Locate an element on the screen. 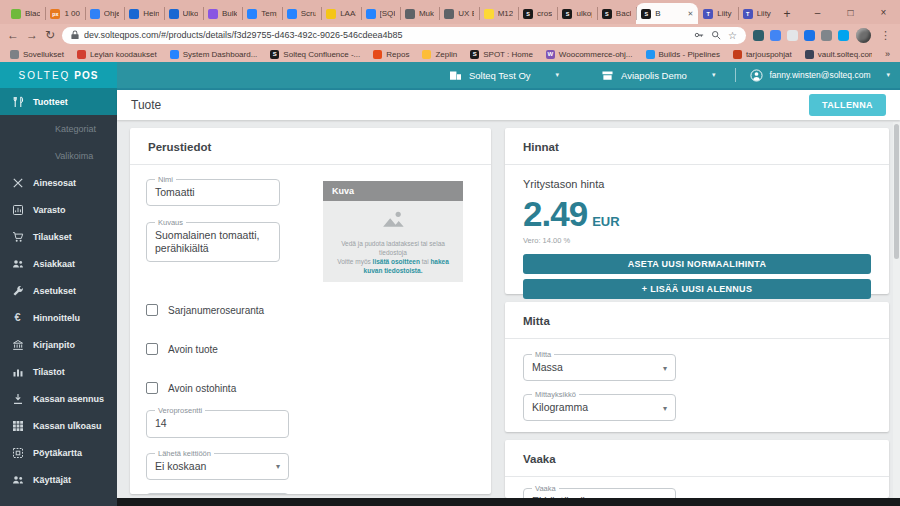 The height and width of the screenshot is (506, 900). bookmark-item: W Woocommerce-ohj... is located at coordinates (590, 54).